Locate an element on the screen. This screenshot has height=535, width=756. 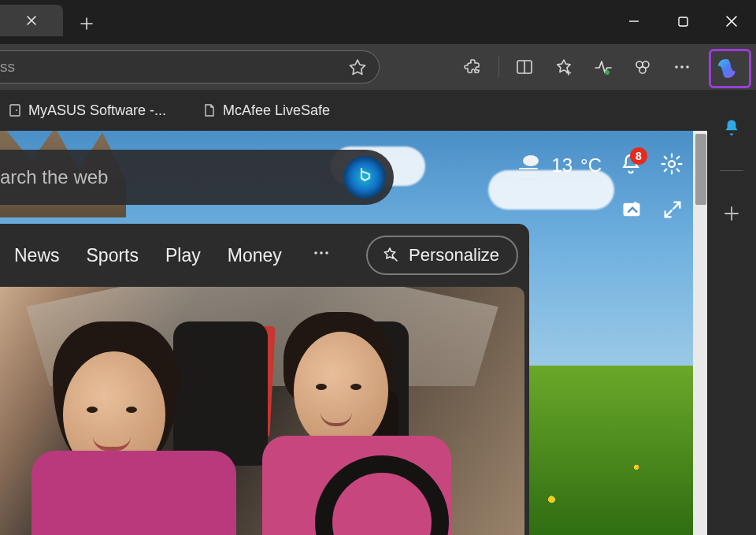
nav-play: Play is located at coordinates (183, 255).